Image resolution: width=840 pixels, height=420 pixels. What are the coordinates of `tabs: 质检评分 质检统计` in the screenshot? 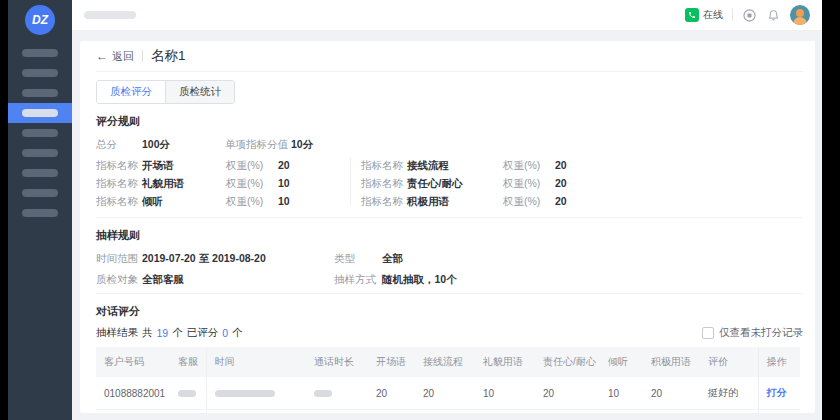 It's located at (166, 92).